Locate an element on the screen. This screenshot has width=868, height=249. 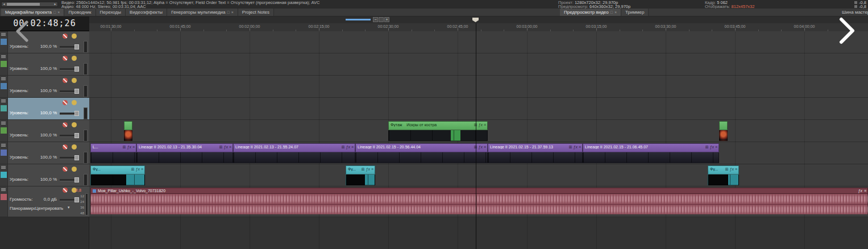
next-arrow-overlay is located at coordinates (847, 31).